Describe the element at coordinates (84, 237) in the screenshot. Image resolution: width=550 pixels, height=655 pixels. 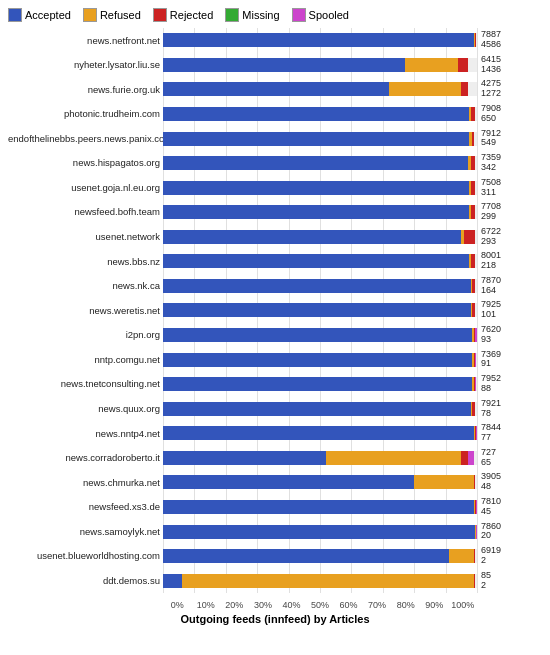
I see `y-label-8: usenet.network` at that location.